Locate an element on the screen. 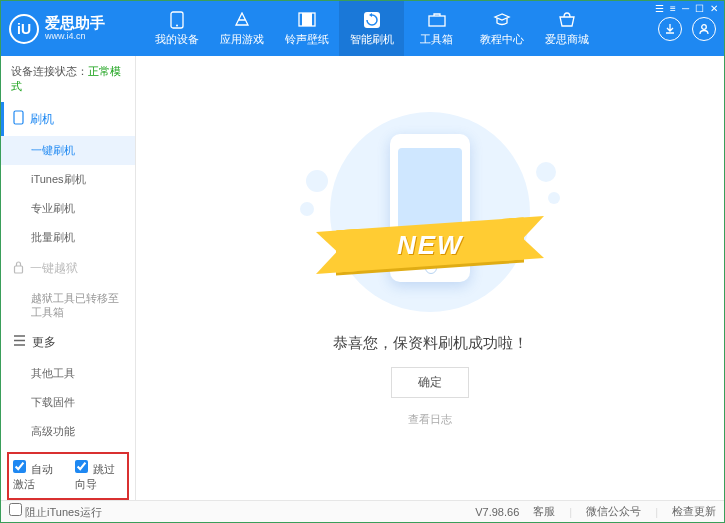 The width and height of the screenshot is (725, 523). nav-toolbox: 工具箱 is located at coordinates (436, 28).